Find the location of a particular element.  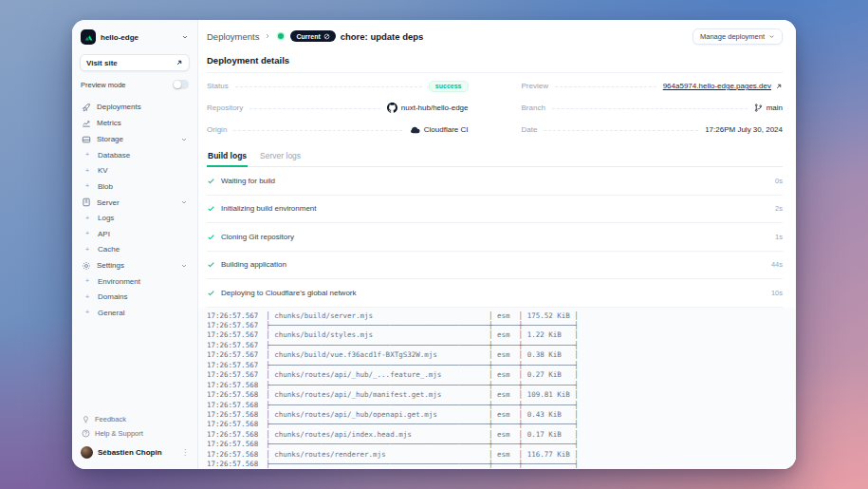

step-label: Building application is located at coordinates (254, 264).